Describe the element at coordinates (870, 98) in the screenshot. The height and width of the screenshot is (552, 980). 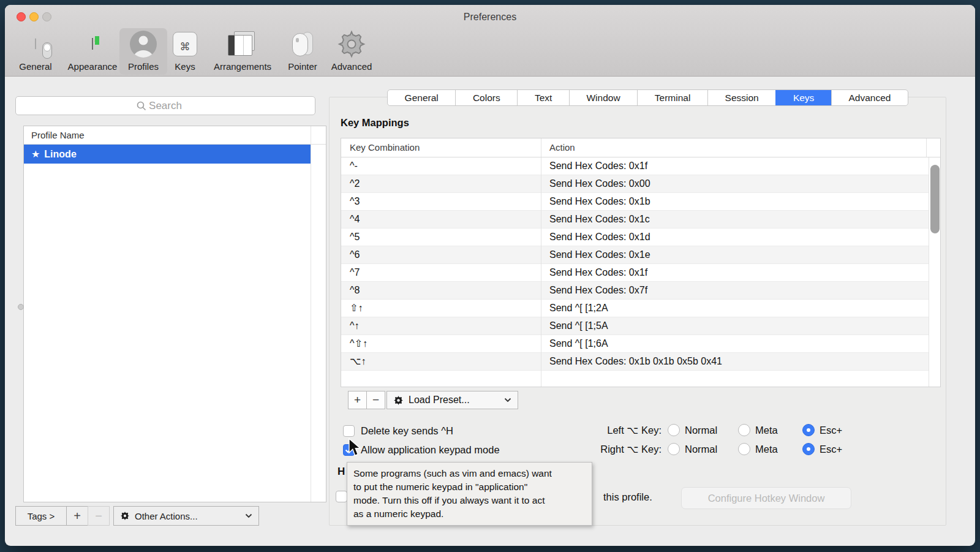
I see `tab-advanced: Advanced` at that location.